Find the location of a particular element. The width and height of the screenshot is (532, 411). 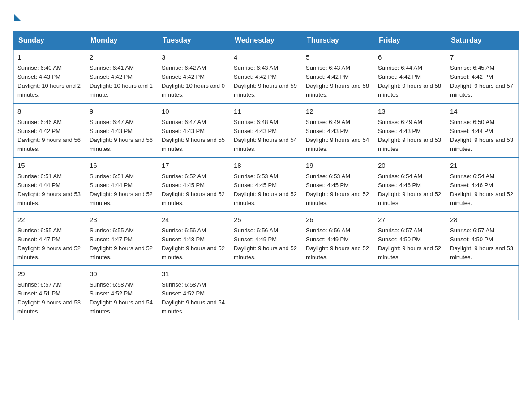

calendar-cell: 26Sunrise: 6:56 AMSunset: 4:49 PMDayligh… is located at coordinates (339, 239).